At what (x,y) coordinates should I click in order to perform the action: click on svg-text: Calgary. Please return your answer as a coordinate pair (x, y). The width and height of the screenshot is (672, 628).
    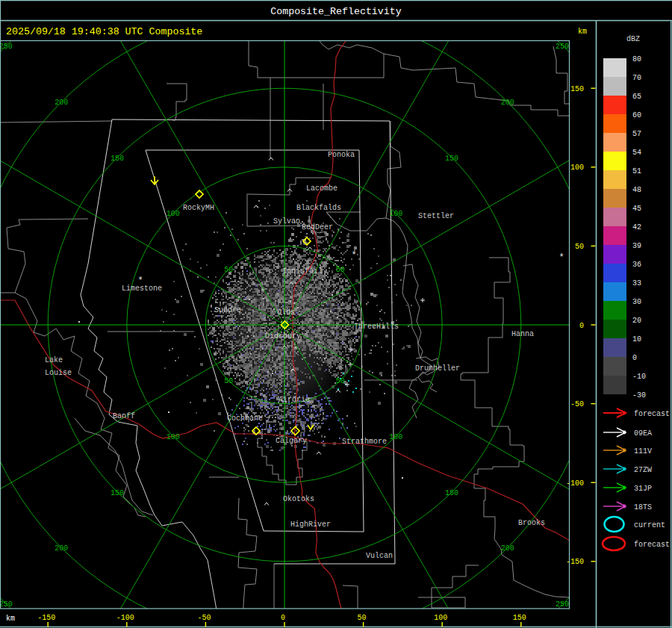
    Looking at the image, I should click on (291, 441).